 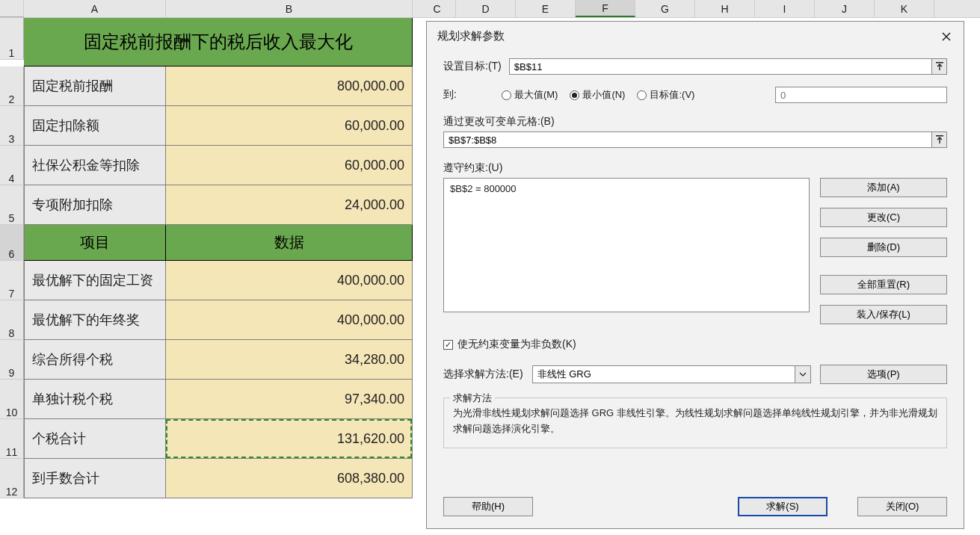 I want to click on cell-A3: 固定扣除额, so click(x=95, y=126).